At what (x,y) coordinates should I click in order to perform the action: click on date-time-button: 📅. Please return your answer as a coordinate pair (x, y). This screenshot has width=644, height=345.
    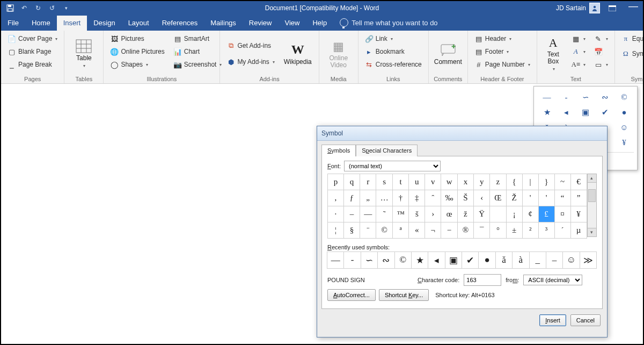
    Looking at the image, I should click on (601, 52).